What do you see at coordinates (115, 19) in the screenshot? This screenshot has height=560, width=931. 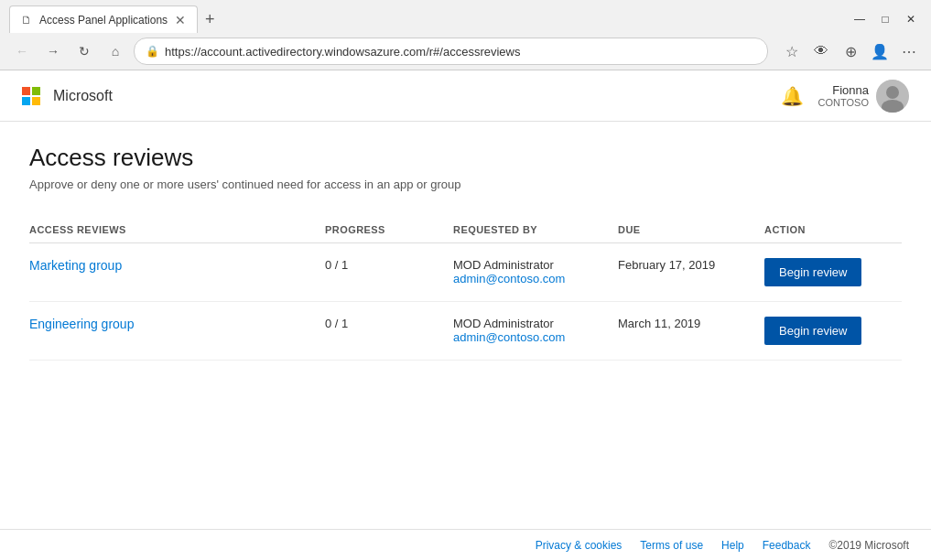 I see `tab-bar: 🗋 Access Panel Applications ✕ +` at bounding box center [115, 19].